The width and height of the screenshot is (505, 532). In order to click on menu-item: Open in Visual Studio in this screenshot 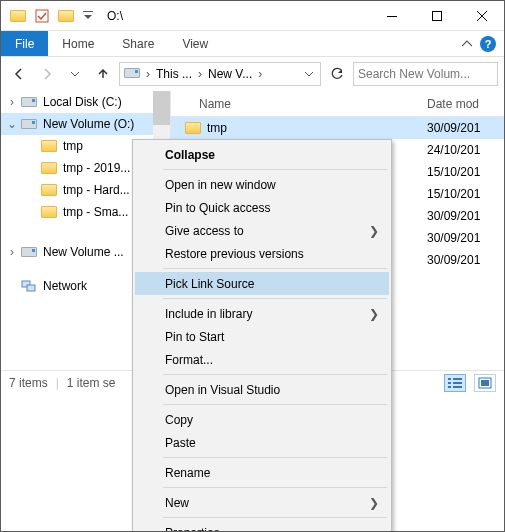, I will do `click(262, 390)`.